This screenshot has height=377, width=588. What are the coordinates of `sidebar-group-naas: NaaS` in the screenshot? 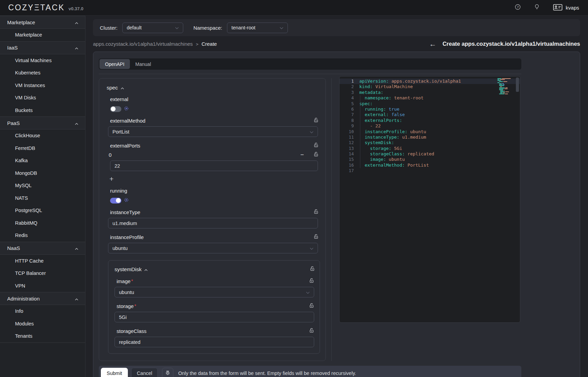 It's located at (42, 248).